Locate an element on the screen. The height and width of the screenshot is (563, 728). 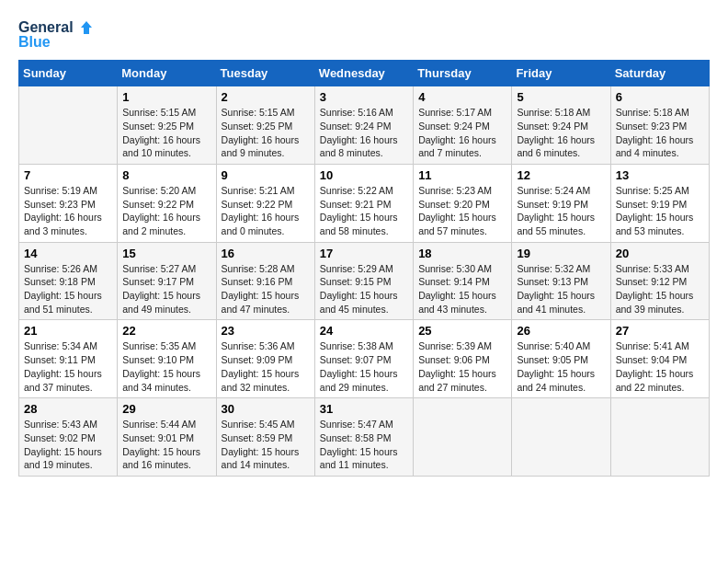
calendar-cell: 18Sunrise: 5:30 AM Sunset: 9:14 PM Dayli… is located at coordinates (463, 282).